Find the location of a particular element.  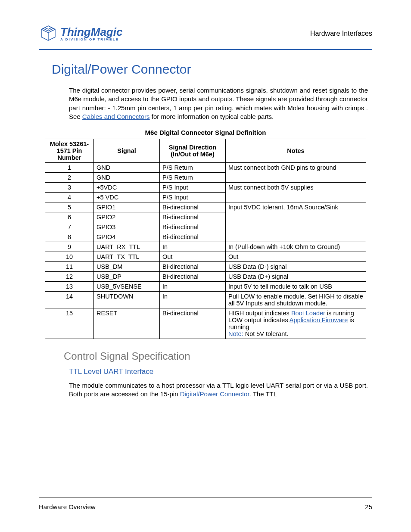

section2-paragraph: The module communicates to a host proces… is located at coordinates (218, 390).